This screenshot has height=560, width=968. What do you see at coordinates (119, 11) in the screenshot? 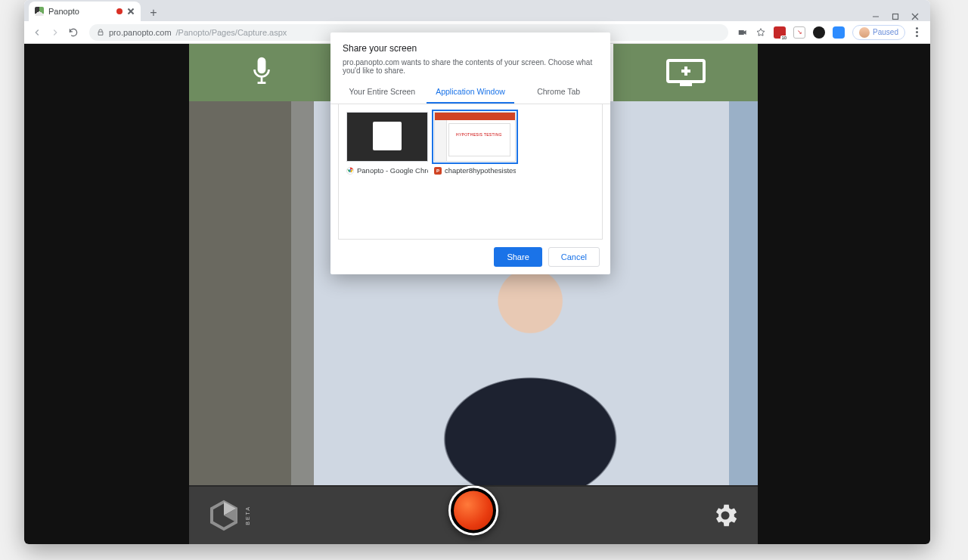
I see `recording-indicator-icon` at bounding box center [119, 11].